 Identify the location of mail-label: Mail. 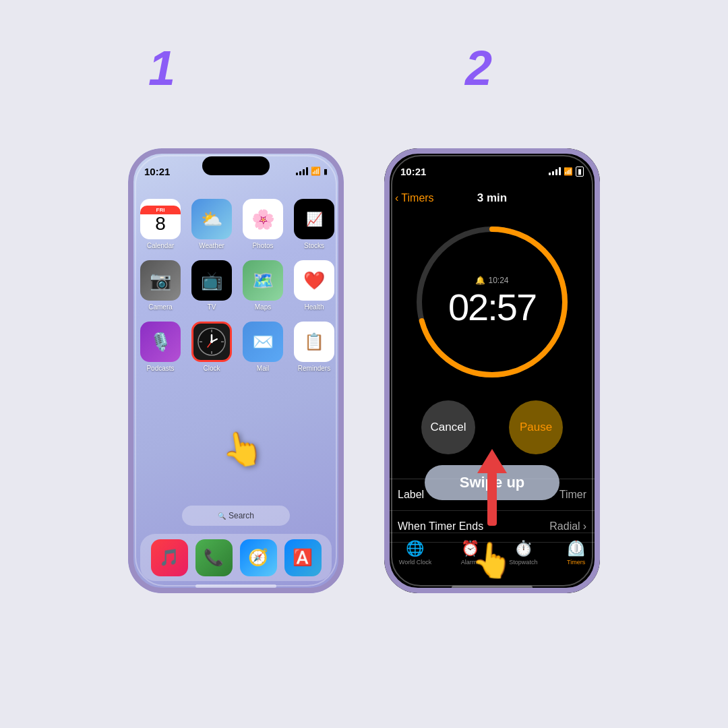
(263, 368).